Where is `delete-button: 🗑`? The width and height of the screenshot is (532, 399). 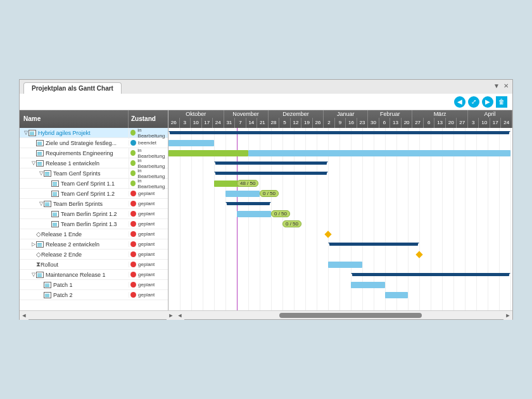 delete-button: 🗑 is located at coordinates (502, 102).